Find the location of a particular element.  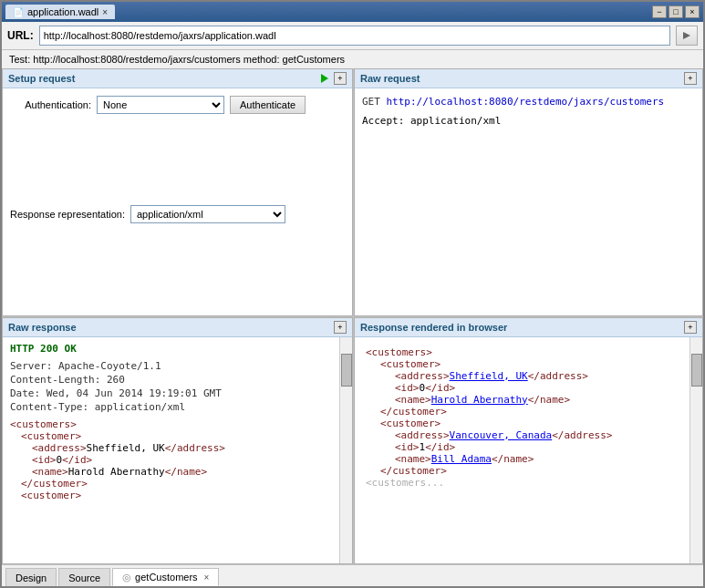

tab-design-label: Design is located at coordinates (31, 578).